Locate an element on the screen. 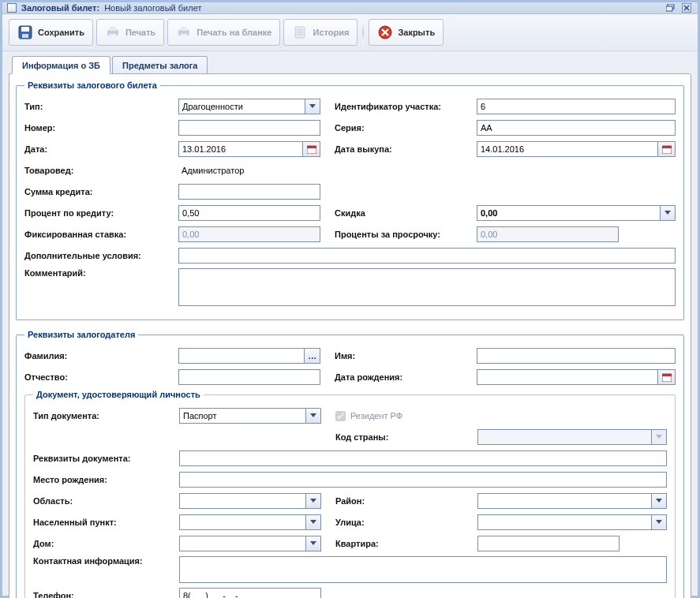 This screenshot has width=700, height=598. type-label: Тип: is located at coordinates (101, 107).